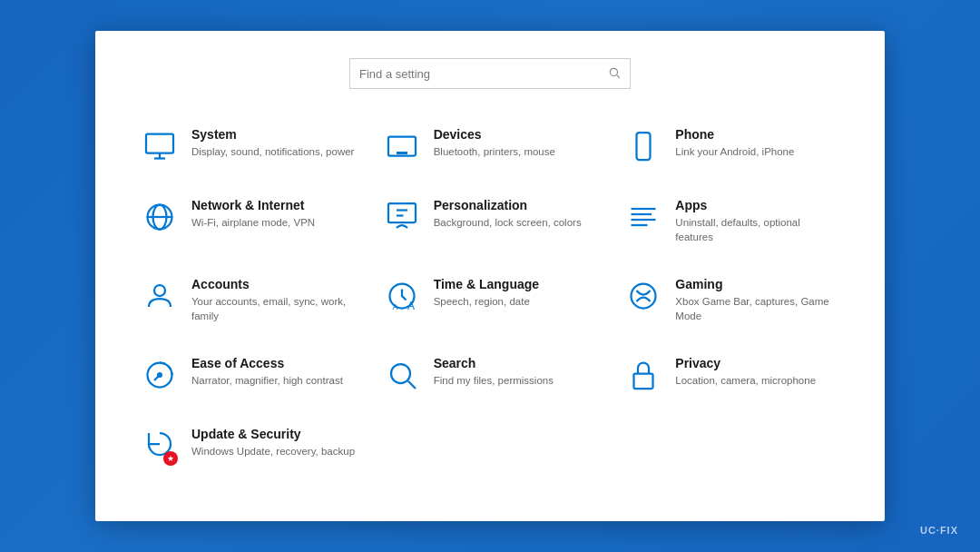 The height and width of the screenshot is (552, 980). What do you see at coordinates (515, 363) in the screenshot?
I see `search-title: Search` at bounding box center [515, 363].